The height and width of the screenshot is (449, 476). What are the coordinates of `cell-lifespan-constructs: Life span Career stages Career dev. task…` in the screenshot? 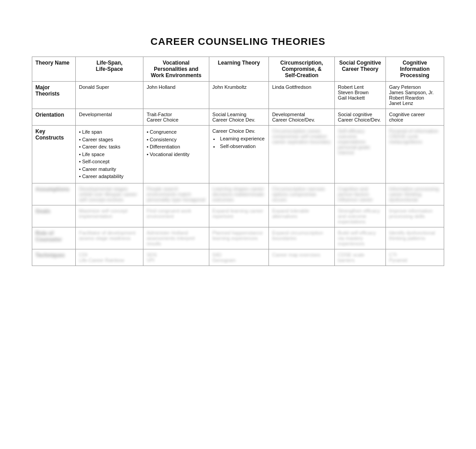 It's located at (109, 154).